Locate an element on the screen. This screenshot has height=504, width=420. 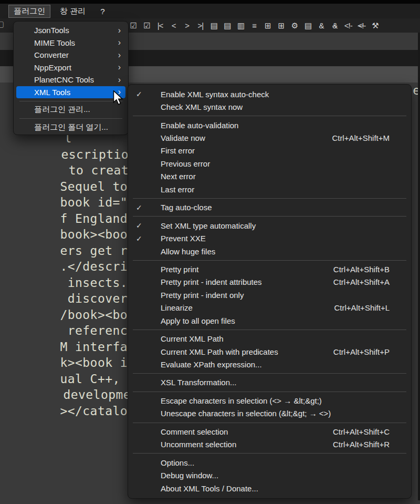
current-xml-path-icon: ⊞ is located at coordinates (268, 26).